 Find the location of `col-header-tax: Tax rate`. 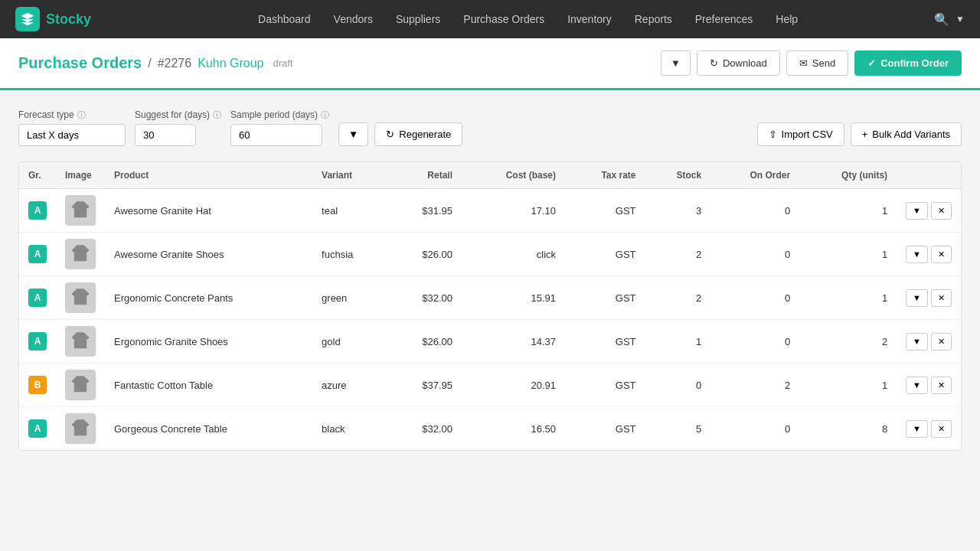

col-header-tax: Tax rate is located at coordinates (605, 176).